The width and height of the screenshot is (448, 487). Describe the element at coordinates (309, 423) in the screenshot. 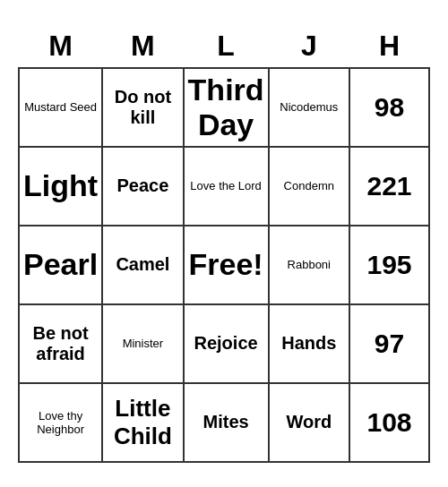

I see `cell-r4-c3: Word` at that location.